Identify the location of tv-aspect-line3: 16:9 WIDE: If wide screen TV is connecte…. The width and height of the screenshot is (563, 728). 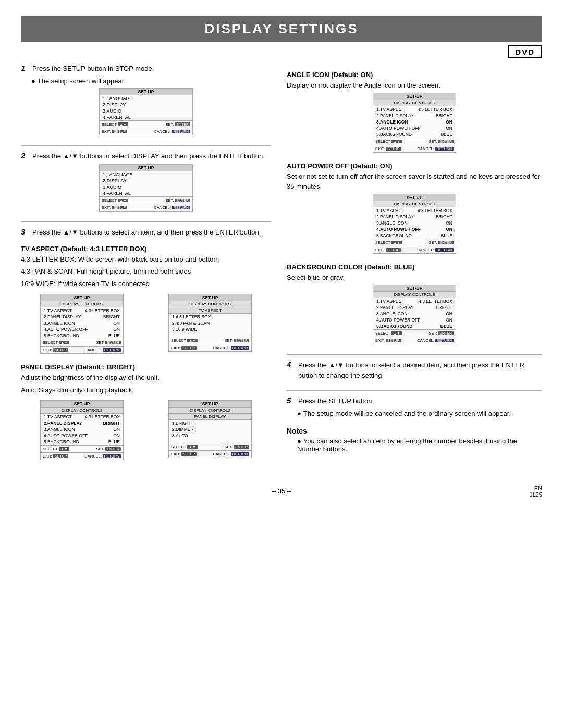
(146, 284).